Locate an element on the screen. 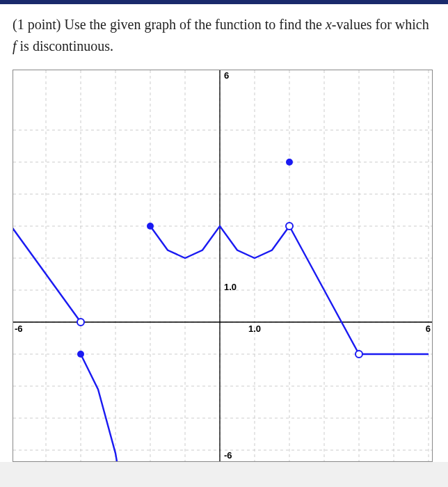 Image resolution: width=448 pixels, height=487 pixels. q-text-a: Use the given graph of the function to f… is located at coordinates (195, 24).